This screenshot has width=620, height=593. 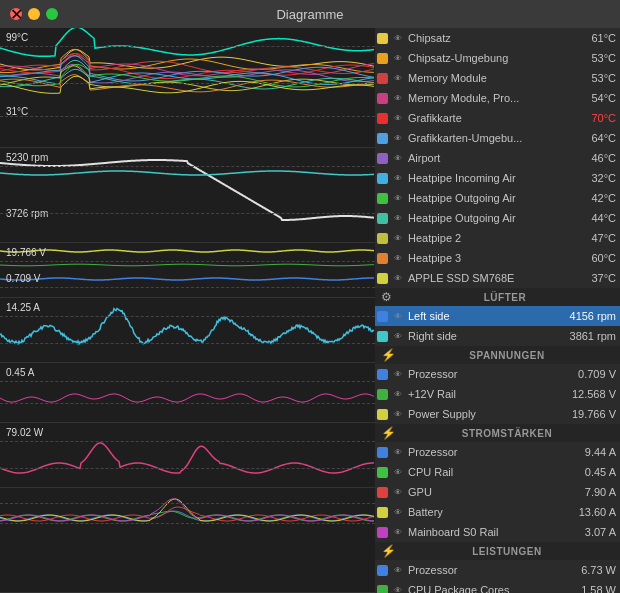 What do you see at coordinates (507, 552) in the screenshot?
I see `power-label: Leistungen` at bounding box center [507, 552].